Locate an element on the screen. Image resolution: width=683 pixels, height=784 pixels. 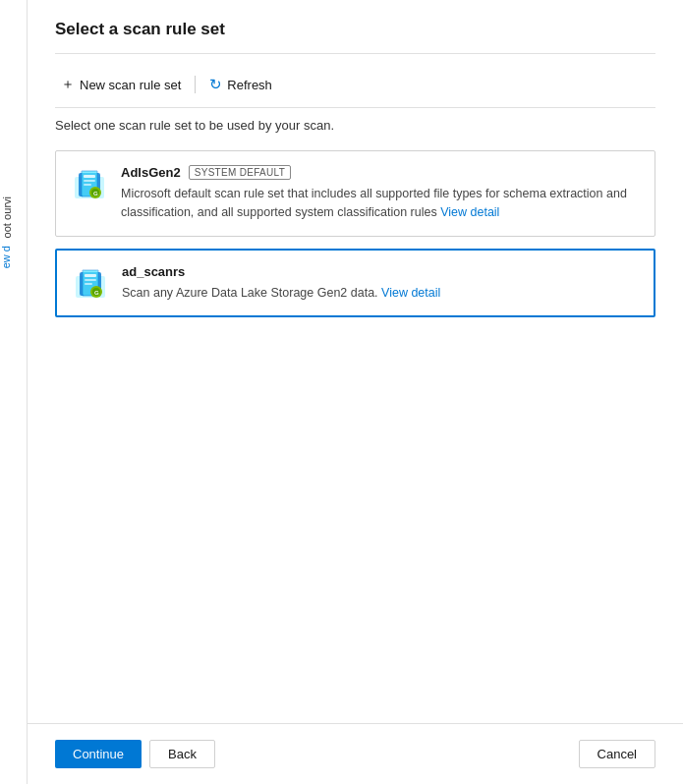
page-title: Select a scan rule set is located at coordinates (356, 29).